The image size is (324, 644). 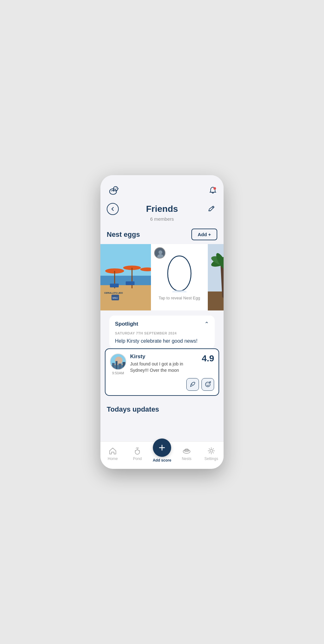 What do you see at coordinates (137, 454) in the screenshot?
I see `nav-item-pond: Pond` at bounding box center [137, 454].